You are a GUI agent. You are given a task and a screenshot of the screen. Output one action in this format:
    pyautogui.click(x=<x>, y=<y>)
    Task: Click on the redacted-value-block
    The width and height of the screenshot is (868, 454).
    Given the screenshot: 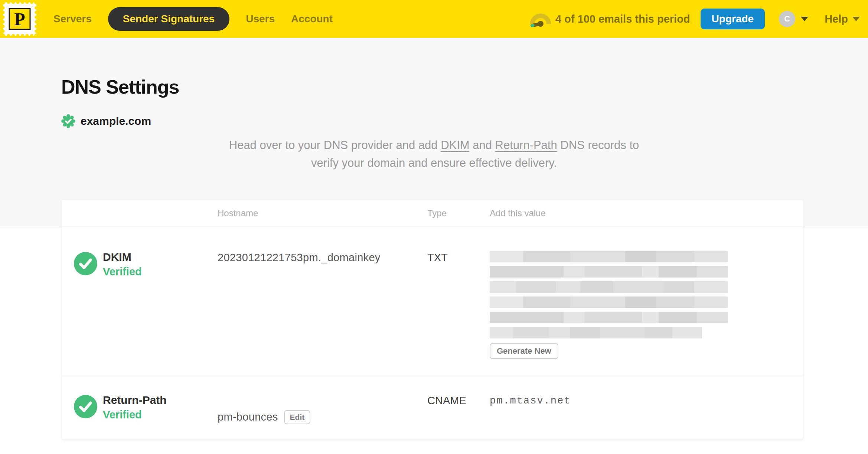 What is the action you would take?
    pyautogui.click(x=647, y=295)
    